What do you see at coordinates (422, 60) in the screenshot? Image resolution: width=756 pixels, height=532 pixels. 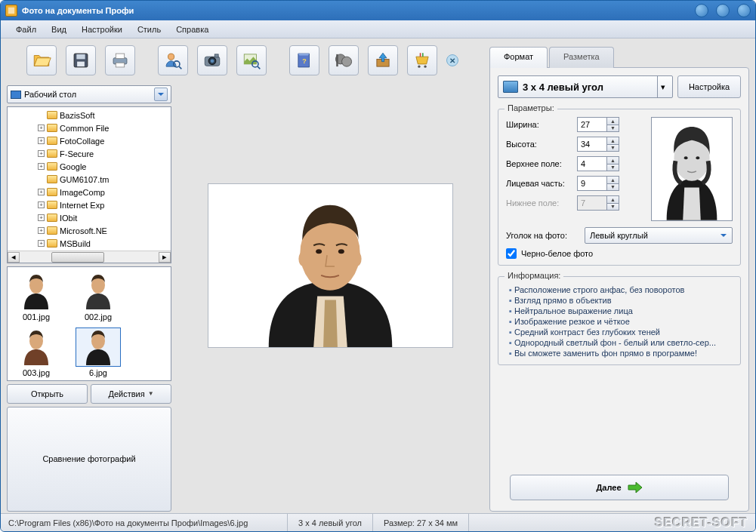 I see `cart-button` at bounding box center [422, 60].